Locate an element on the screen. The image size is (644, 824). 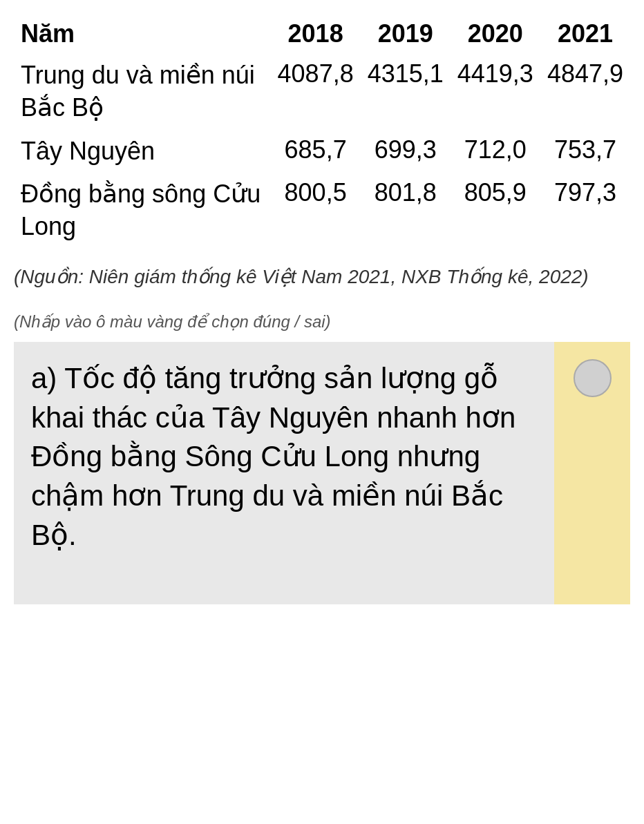
source-note: (Nguồn: Niên giám thống kê Việt Nam 2021… is located at coordinates (322, 277).